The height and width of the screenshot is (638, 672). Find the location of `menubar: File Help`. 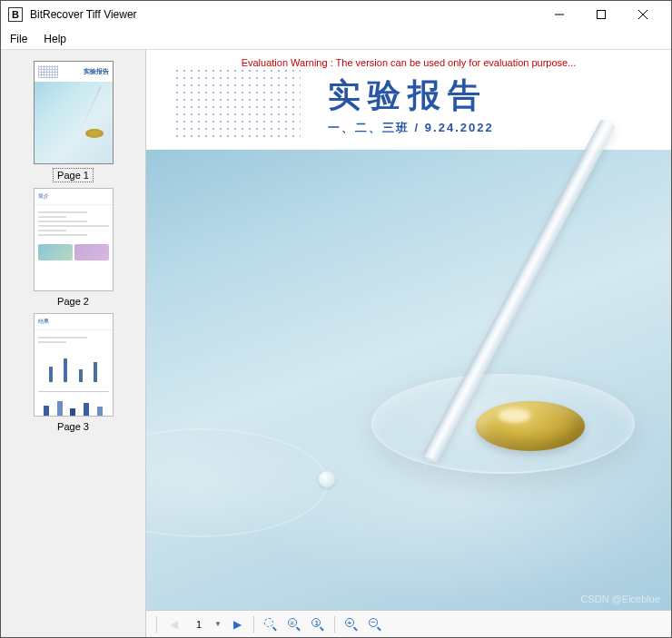

menubar: File Help is located at coordinates (336, 39).